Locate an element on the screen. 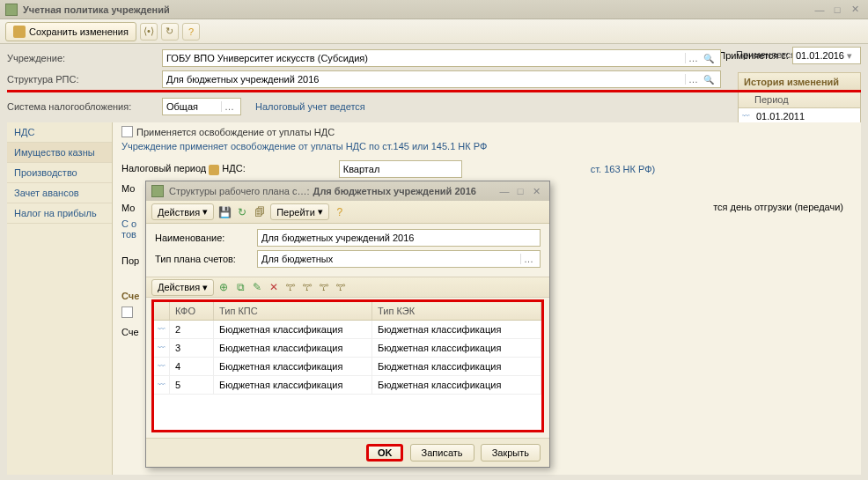 This screenshot has height=480, width=868. tax-input: Общая … is located at coordinates (202, 107).